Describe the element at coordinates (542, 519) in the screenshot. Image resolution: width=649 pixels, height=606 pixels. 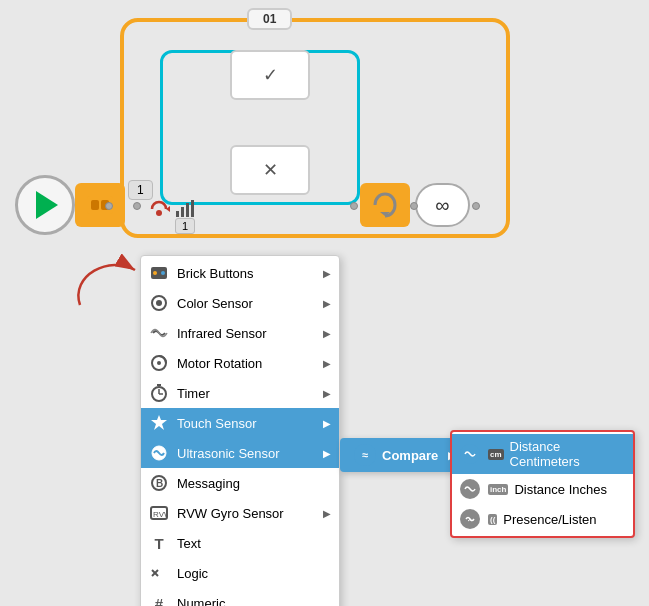
I see `distance-item-presence: (( Presence/Listen` at that location.